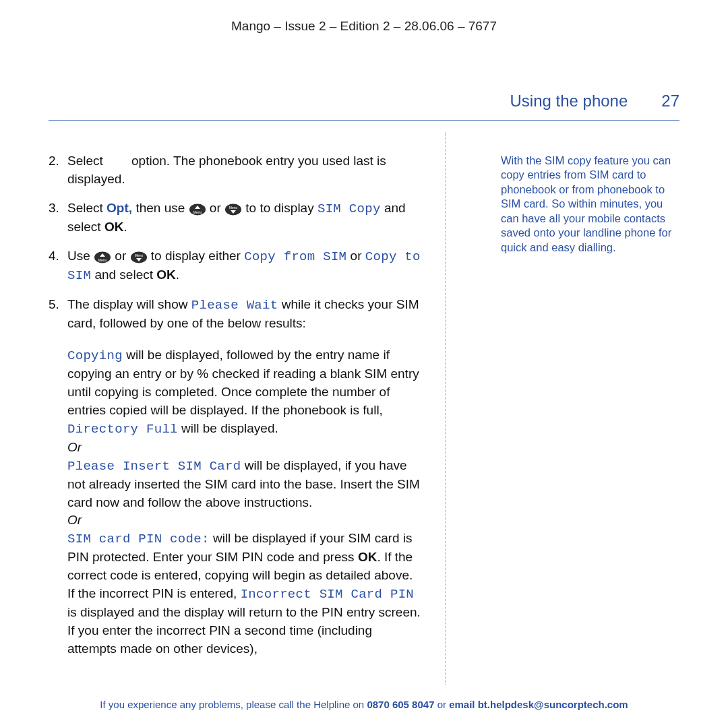 The width and height of the screenshot is (728, 725). Describe the element at coordinates (445, 408) in the screenshot. I see `column-divider` at that location.